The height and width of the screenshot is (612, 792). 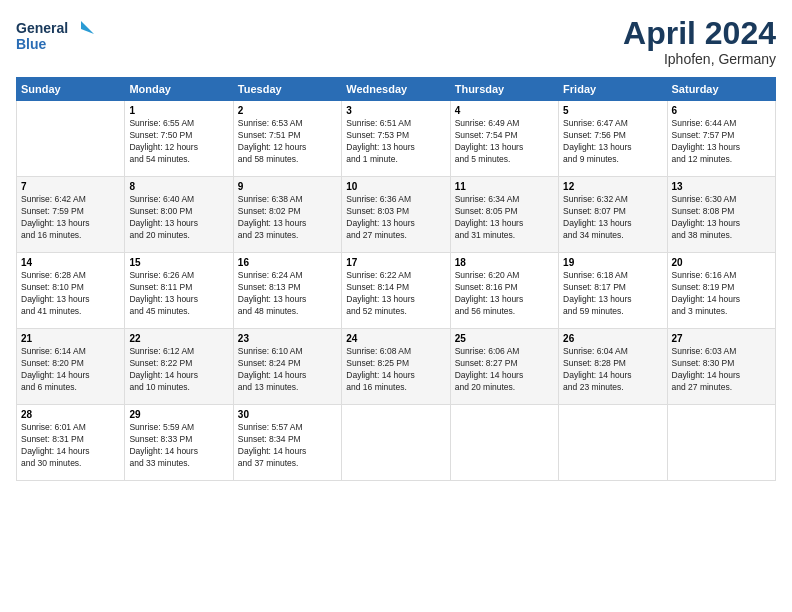 What do you see at coordinates (396, 262) in the screenshot?
I see `day-number: 17` at bounding box center [396, 262].